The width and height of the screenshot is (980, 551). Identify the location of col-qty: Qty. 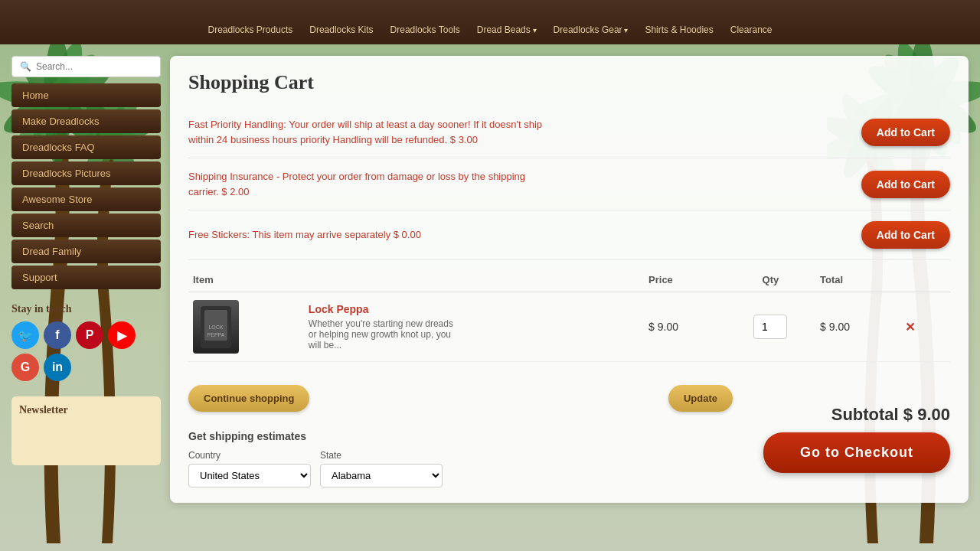
(770, 280).